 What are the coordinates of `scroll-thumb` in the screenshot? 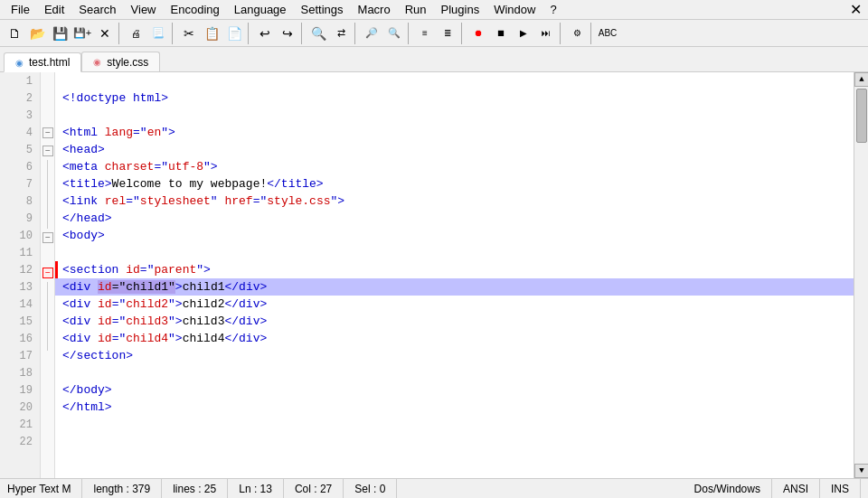 It's located at (862, 116).